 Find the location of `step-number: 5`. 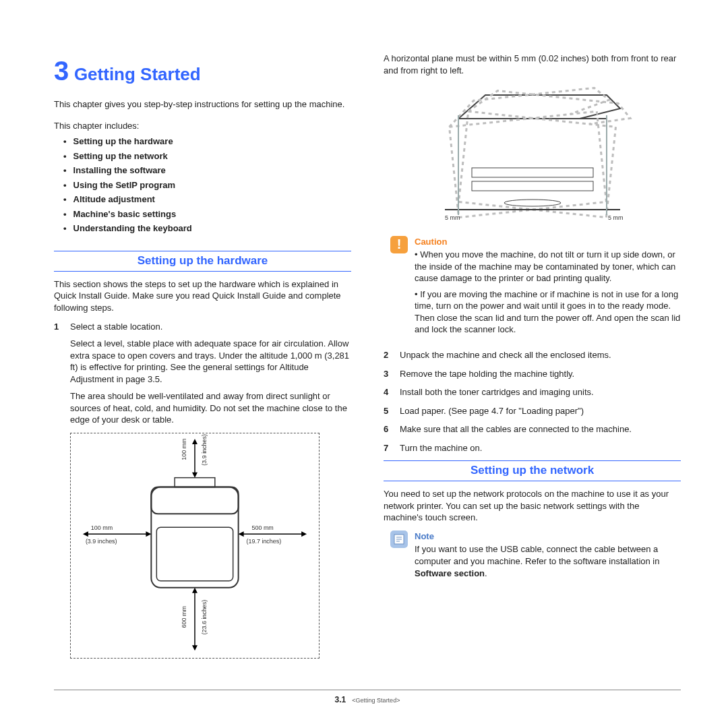

step-number: 5 is located at coordinates (388, 411).